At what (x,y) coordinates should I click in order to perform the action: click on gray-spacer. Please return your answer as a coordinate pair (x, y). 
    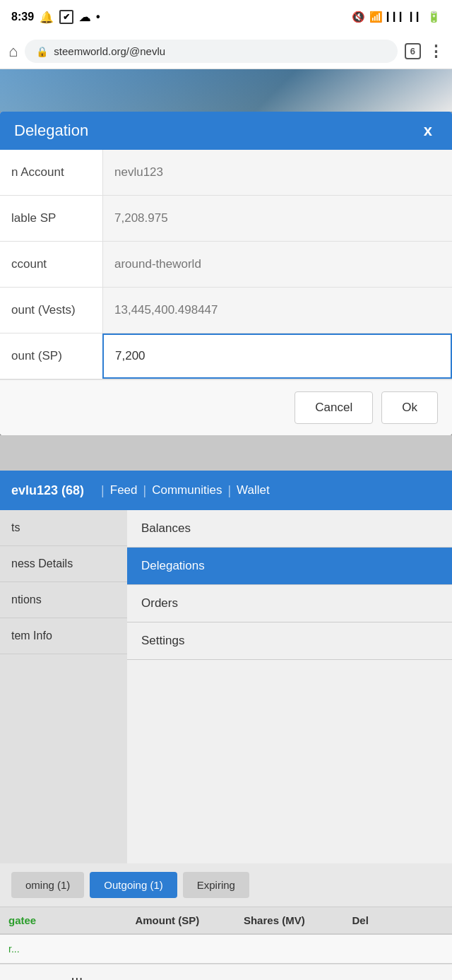
    Looking at the image, I should click on (226, 453).